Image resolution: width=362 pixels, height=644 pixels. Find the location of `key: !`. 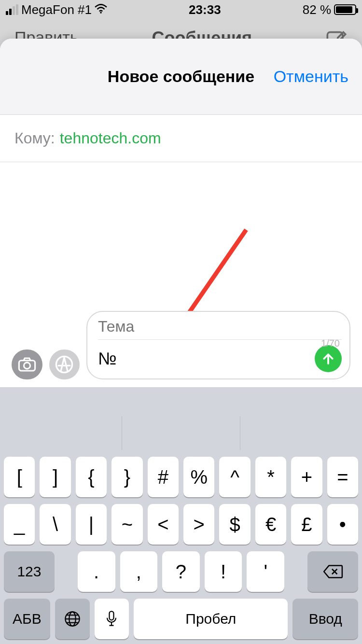

key: ! is located at coordinates (223, 572).